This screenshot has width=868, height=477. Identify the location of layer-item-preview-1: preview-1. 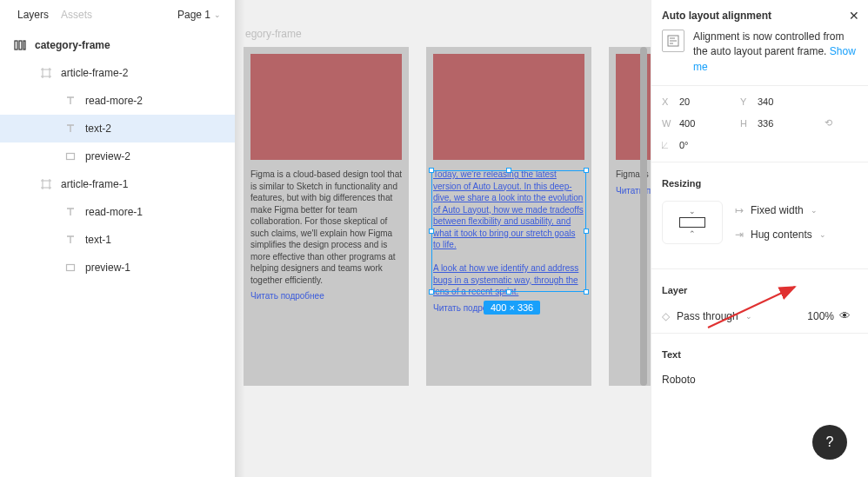
(117, 268).